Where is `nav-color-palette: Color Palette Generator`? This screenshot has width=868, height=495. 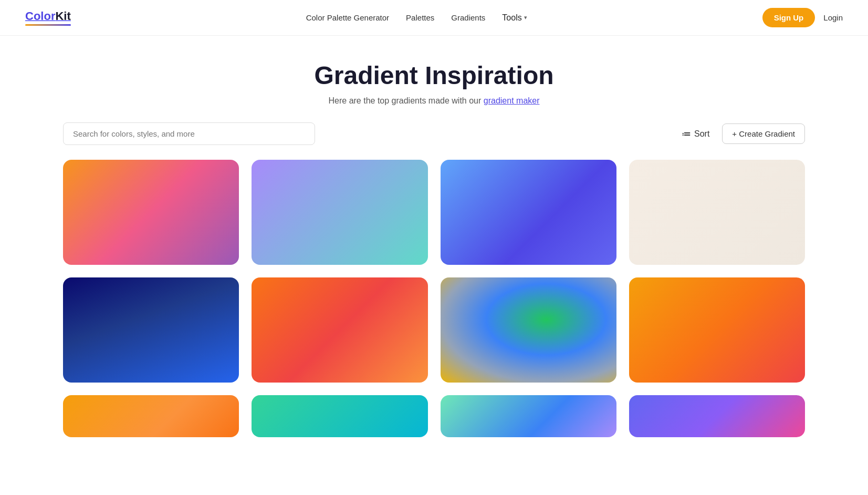 nav-color-palette: Color Palette Generator is located at coordinates (348, 18).